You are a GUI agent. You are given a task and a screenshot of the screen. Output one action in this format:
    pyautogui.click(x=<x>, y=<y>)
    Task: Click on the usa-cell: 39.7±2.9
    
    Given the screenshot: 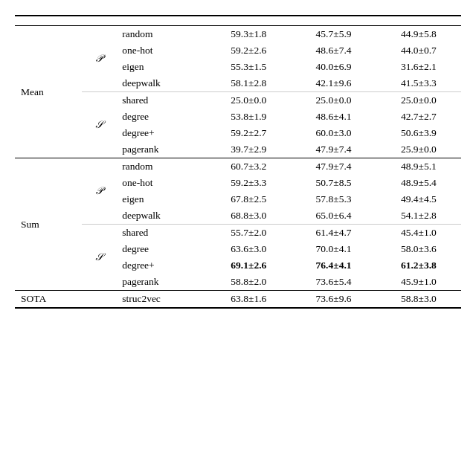 What is the action you would take?
    pyautogui.click(x=248, y=150)
    